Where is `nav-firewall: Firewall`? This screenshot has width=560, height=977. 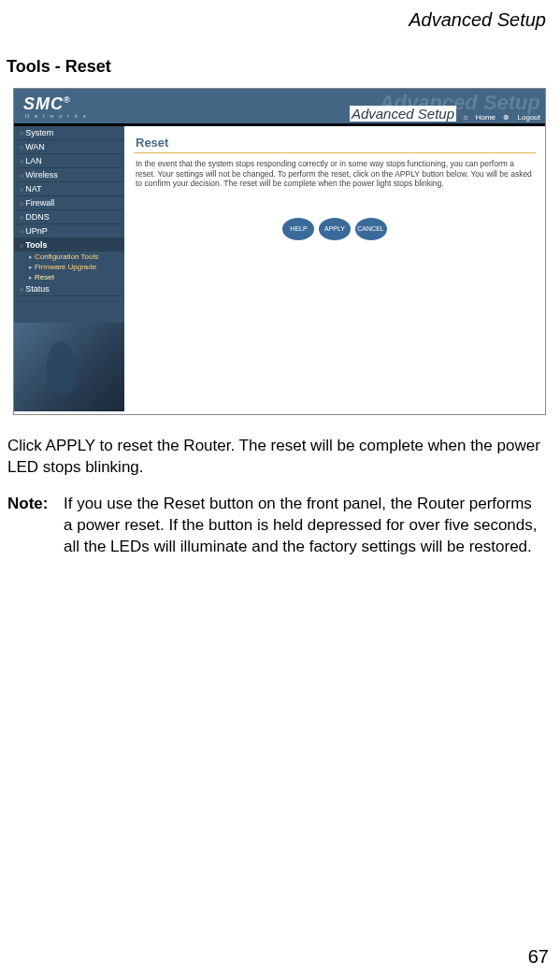
nav-firewall: Firewall is located at coordinates (69, 204).